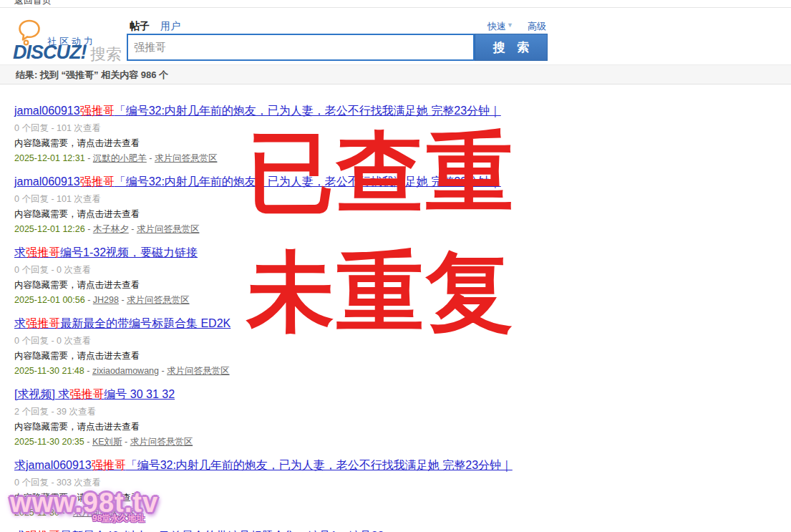 Image resolution: width=791 pixels, height=532 pixels. What do you see at coordinates (263, 465) in the screenshot?
I see `result-title-link: 求jamal060913强推哥「编号32:内射几年前的炮友，已为人妻，老公不行找…` at bounding box center [263, 465].